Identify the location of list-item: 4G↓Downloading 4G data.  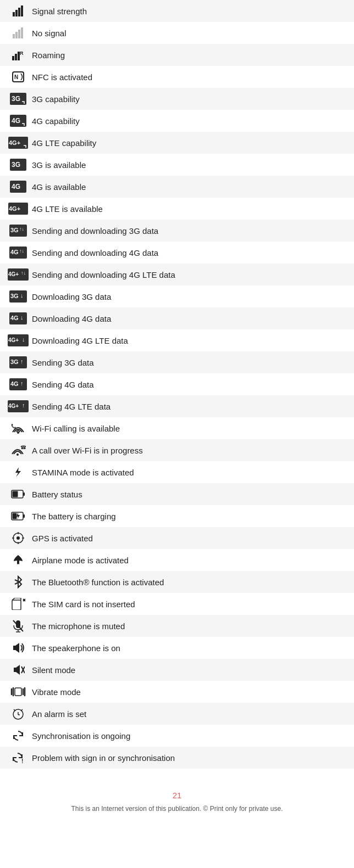
(177, 318).